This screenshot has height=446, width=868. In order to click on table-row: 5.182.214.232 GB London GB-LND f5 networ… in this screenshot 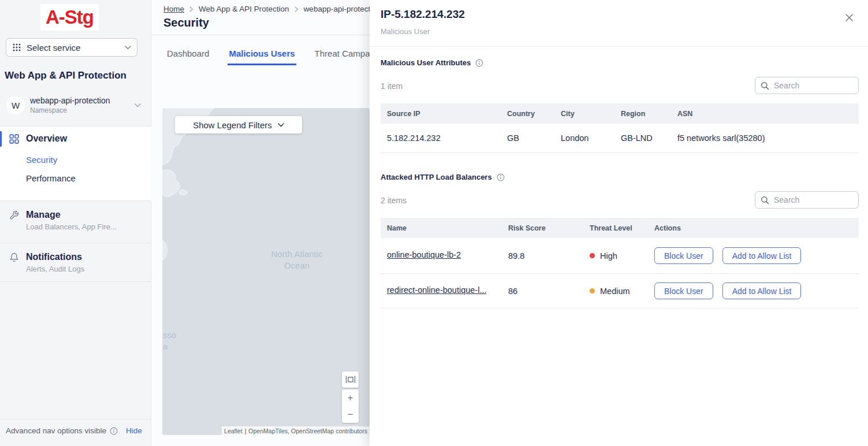, I will do `click(620, 139)`.